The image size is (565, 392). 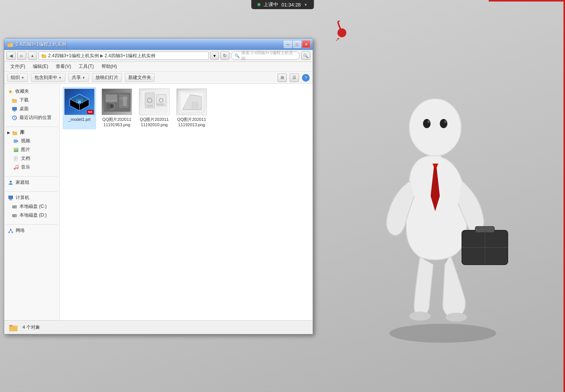 I want to click on sidebar-label-library: 库, so click(x=22, y=133).